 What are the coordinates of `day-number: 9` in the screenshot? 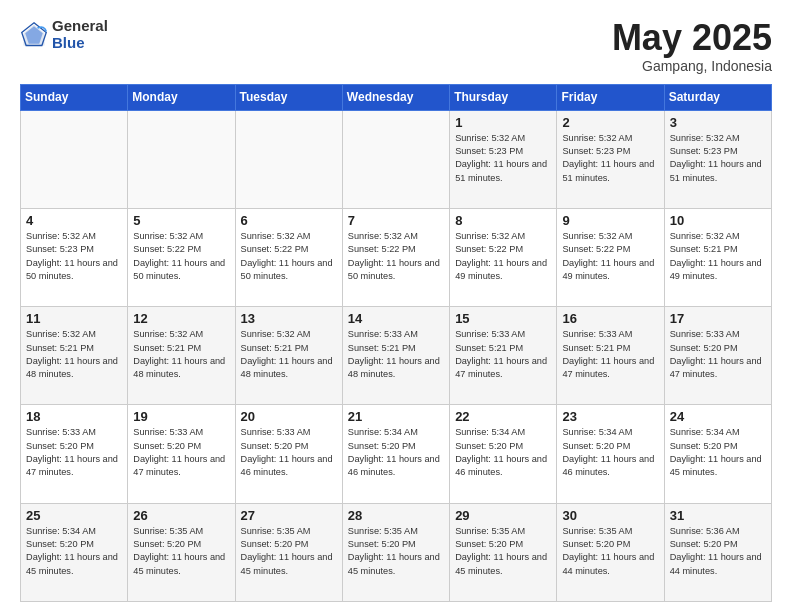 It's located at (610, 220).